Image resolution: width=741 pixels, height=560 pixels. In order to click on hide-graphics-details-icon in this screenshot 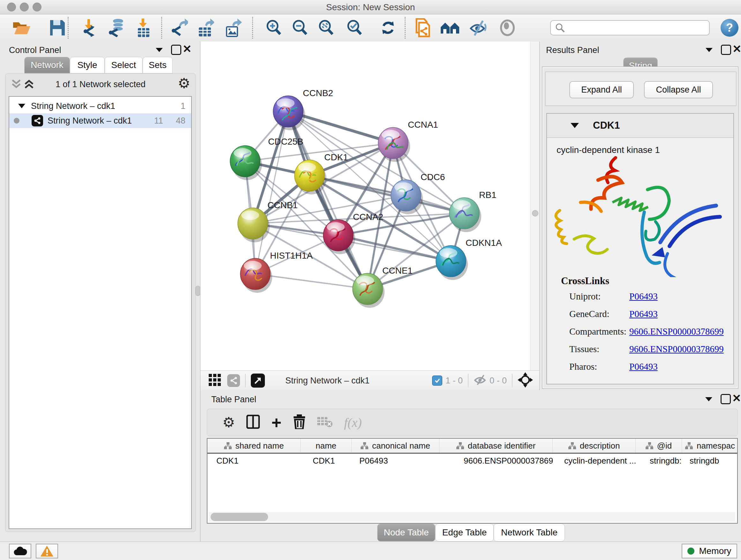, I will do `click(478, 27)`.